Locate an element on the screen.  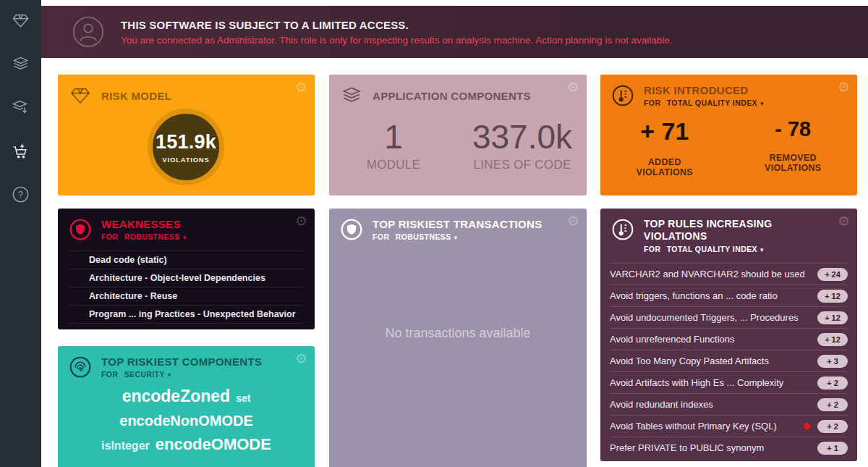
sidebar-item-risk-model is located at coordinates (20, 22).